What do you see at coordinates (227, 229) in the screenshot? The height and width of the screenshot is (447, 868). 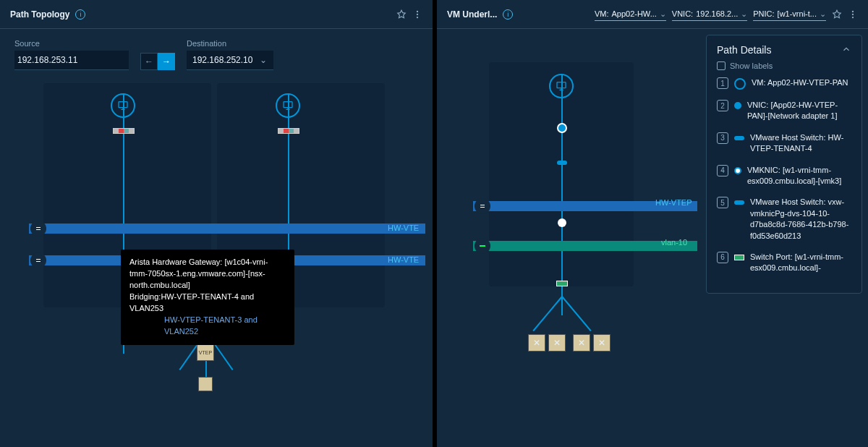 I see `hbar-top` at bounding box center [227, 229].